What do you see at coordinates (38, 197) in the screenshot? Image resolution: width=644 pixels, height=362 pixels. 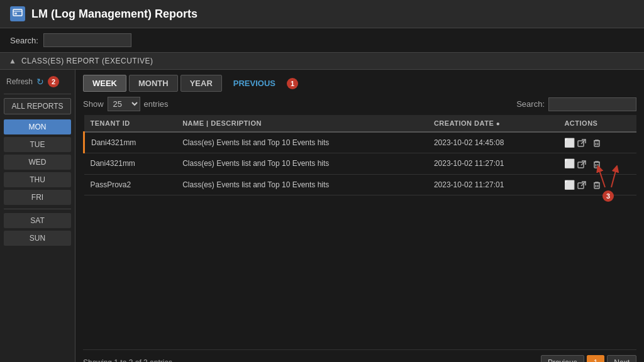 I see `sidebar-day-fri: FRI` at bounding box center [38, 197].